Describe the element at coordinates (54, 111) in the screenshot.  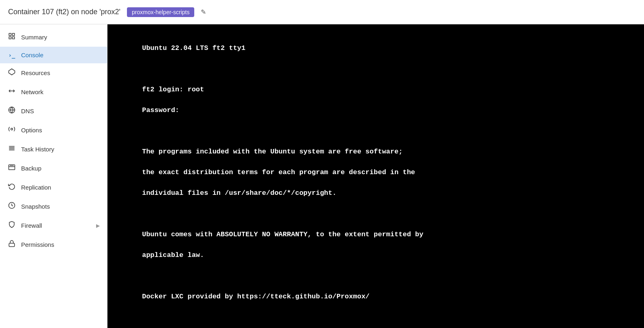
I see `sidebar-item-dns: DNS` at that location.